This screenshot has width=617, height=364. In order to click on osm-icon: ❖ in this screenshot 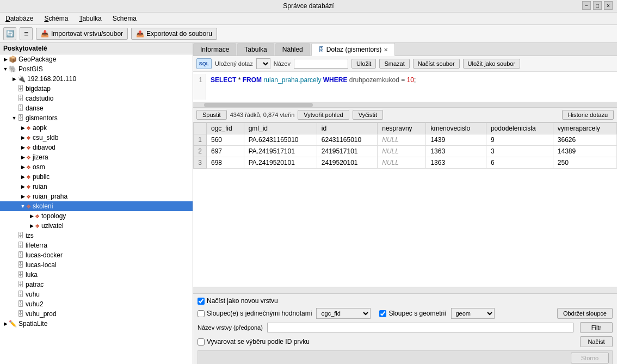, I will do `click(28, 168)`.